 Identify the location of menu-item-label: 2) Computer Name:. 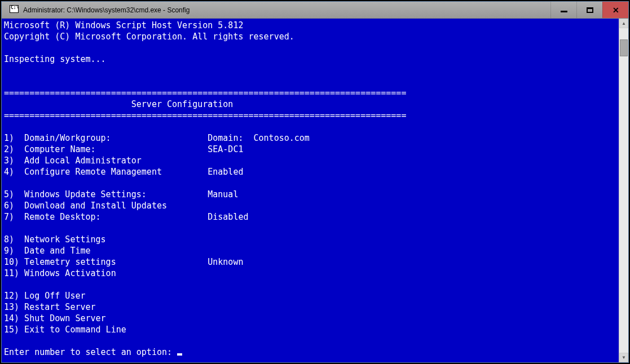
(106, 149).